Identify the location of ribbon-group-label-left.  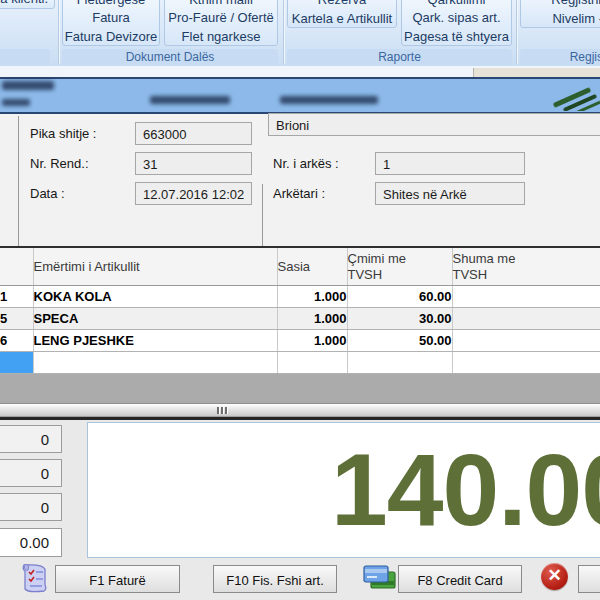
(25, 57).